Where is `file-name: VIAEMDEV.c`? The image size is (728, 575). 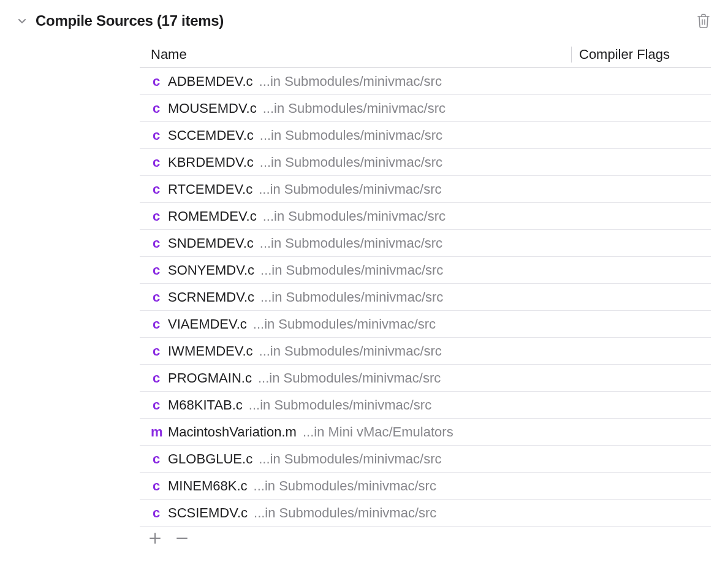
file-name: VIAEMDEV.c is located at coordinates (207, 324).